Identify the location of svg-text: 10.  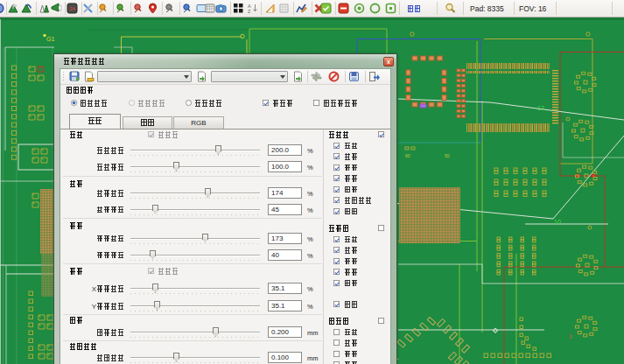
(557, 222).